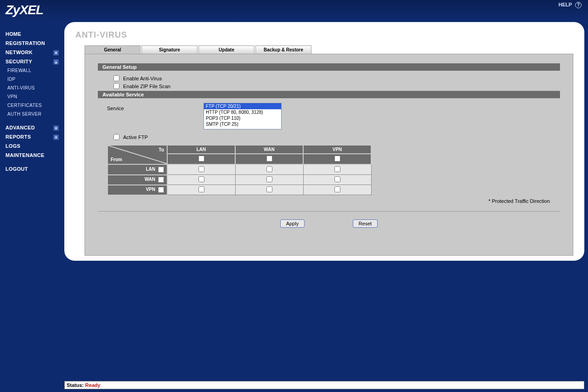 This screenshot has width=588, height=392. What do you see at coordinates (32, 43) in the screenshot?
I see `nav-registration: REGISTRATION` at bounding box center [32, 43].